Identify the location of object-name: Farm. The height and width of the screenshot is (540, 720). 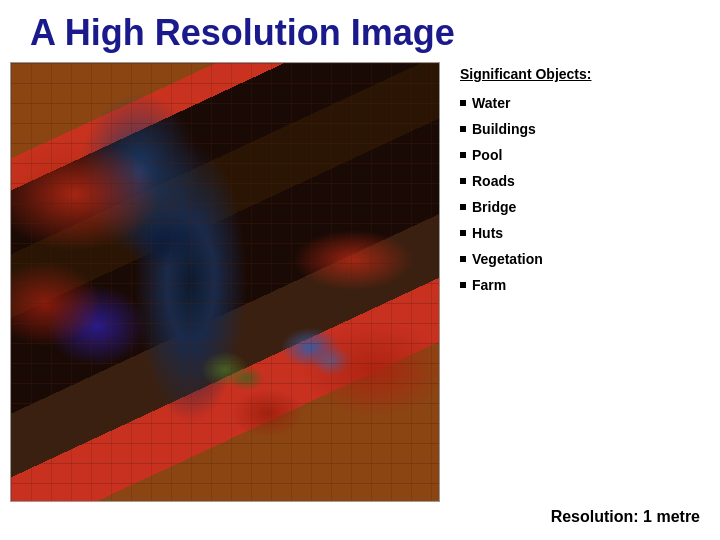
(489, 285).